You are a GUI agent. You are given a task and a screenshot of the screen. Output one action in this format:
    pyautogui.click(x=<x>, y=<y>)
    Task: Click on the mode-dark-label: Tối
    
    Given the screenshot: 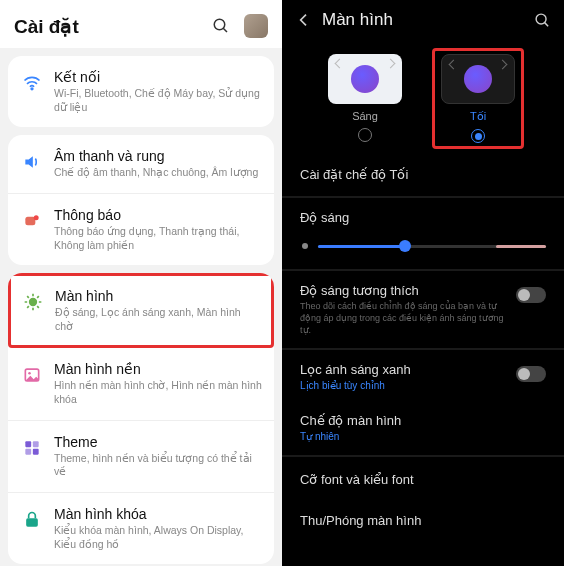 What is the action you would take?
    pyautogui.click(x=478, y=116)
    